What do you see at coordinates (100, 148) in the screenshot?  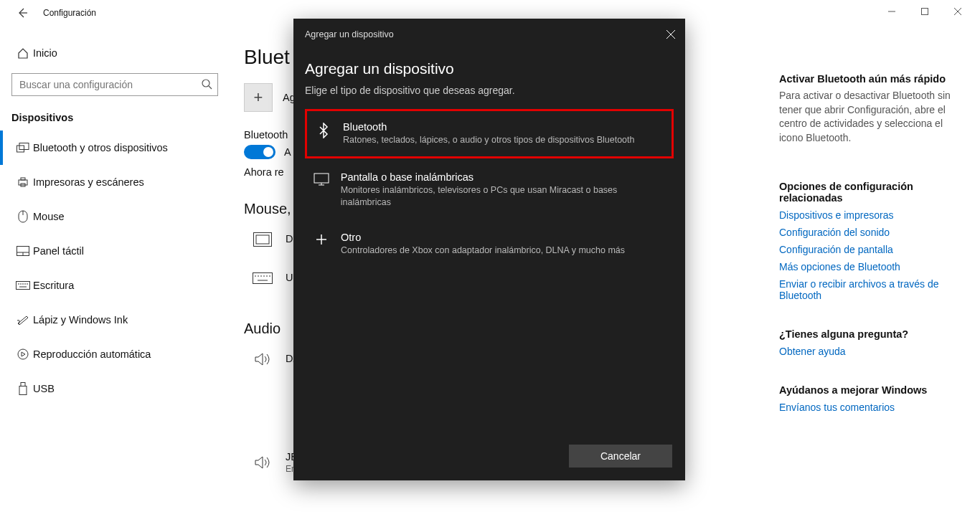 I see `sidebar-item-label: Bluetooth y otros dispositivos` at bounding box center [100, 148].